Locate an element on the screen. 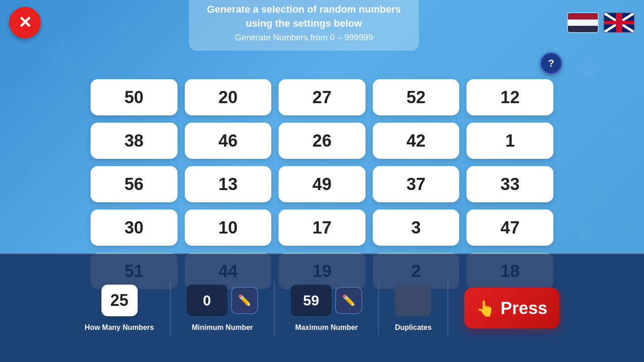 The image size is (644, 362). number-card: 33 is located at coordinates (510, 184).